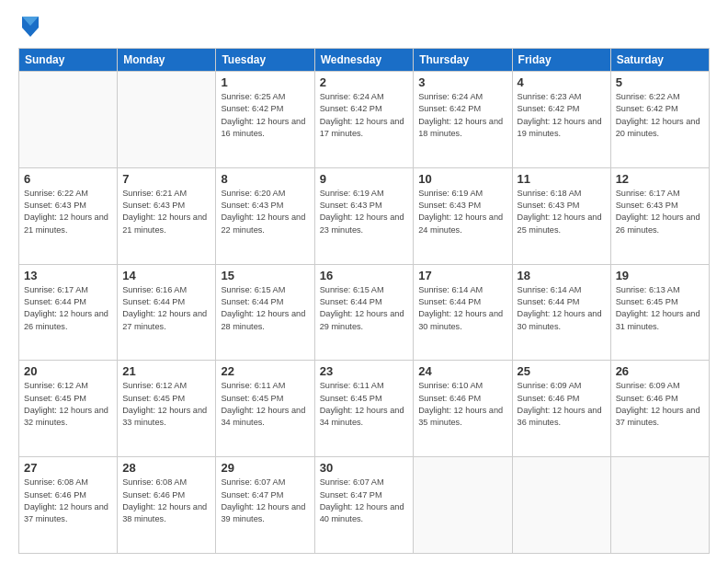 This screenshot has width=728, height=563. I want to click on calendar-cell: 11Sunrise: 6:18 AM Sunset: 6:43 PM Dayli…, so click(561, 215).